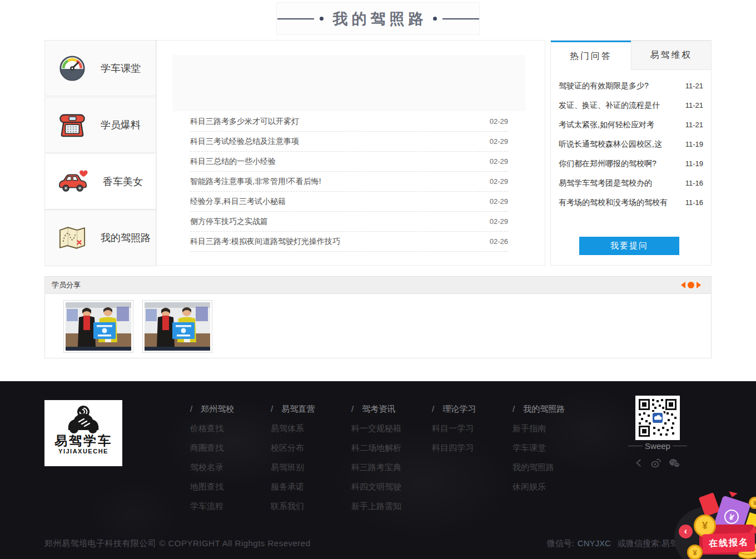  I want to click on qa-title: 驾驶证的有效期限是多少?, so click(619, 86).